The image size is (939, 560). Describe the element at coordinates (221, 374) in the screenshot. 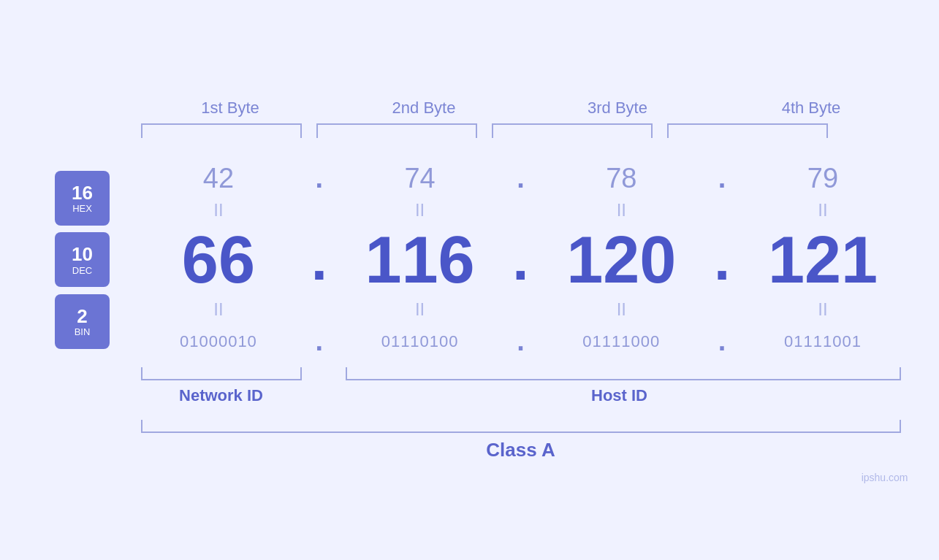

I see `network-bracket-wrap` at that location.